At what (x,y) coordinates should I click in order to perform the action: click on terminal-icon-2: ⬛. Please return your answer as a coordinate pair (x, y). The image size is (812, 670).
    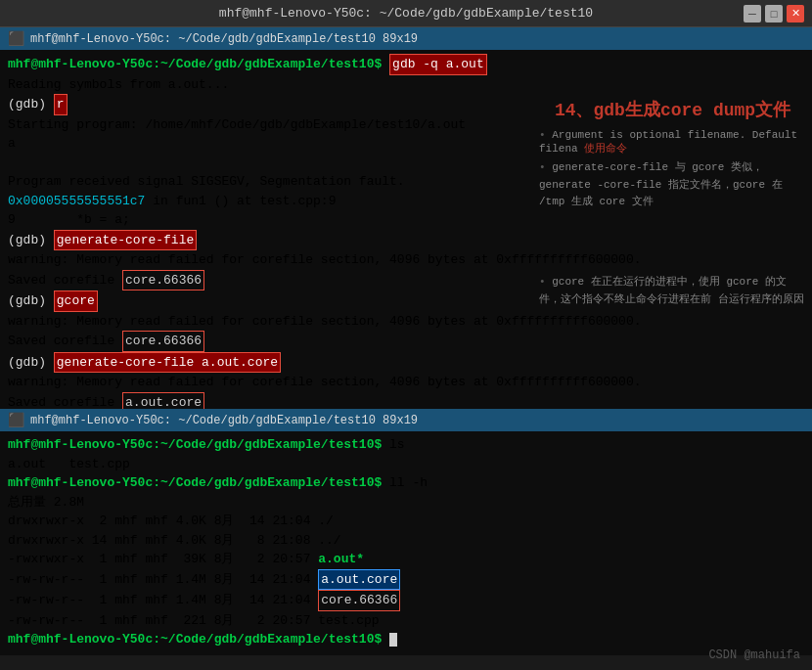
    Looking at the image, I should click on (16, 421).